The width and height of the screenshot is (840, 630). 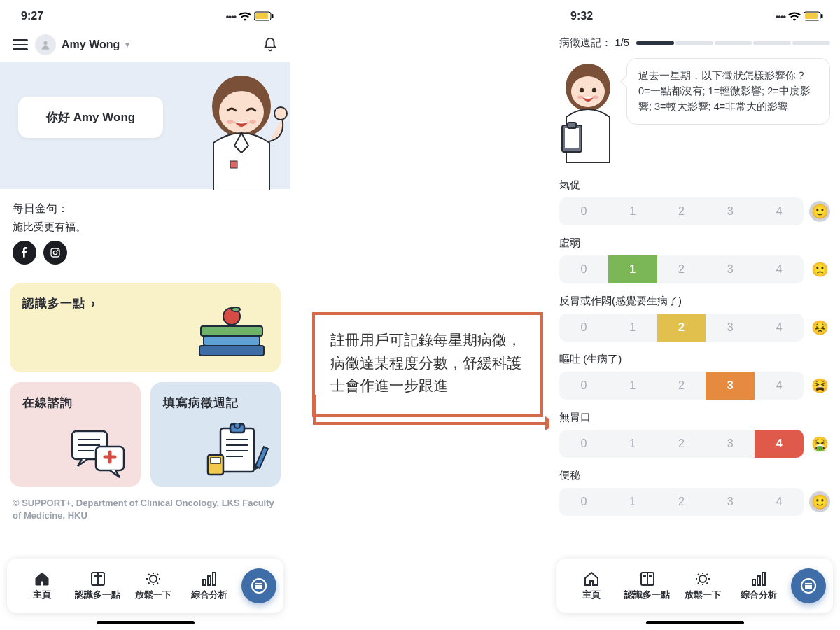 What do you see at coordinates (694, 113) in the screenshot?
I see `instruction-row: 過去一星期，以下徵狀怎樣影響你？ 0=一點都沒有; 1=輕微影響; 2=中度影響…` at bounding box center [694, 113].